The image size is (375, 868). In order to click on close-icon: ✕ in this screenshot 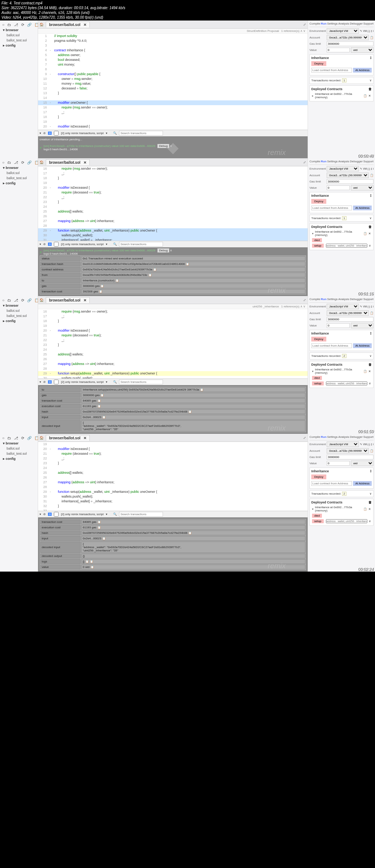, I will do `click(85, 25)`.